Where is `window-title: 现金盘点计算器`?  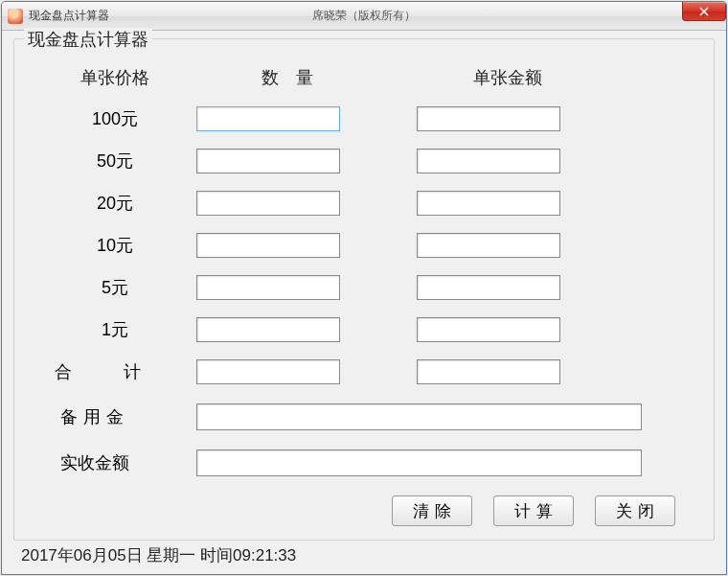
window-title: 现金盘点计算器 is located at coordinates (69, 15).